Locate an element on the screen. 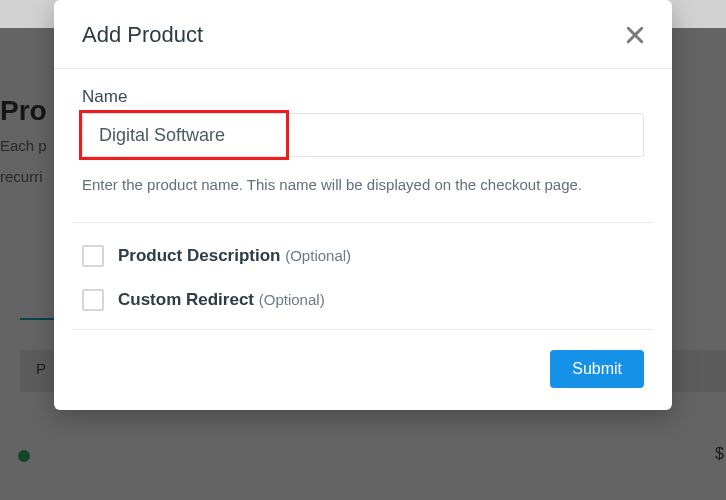  name-input-wrap is located at coordinates (363, 135).